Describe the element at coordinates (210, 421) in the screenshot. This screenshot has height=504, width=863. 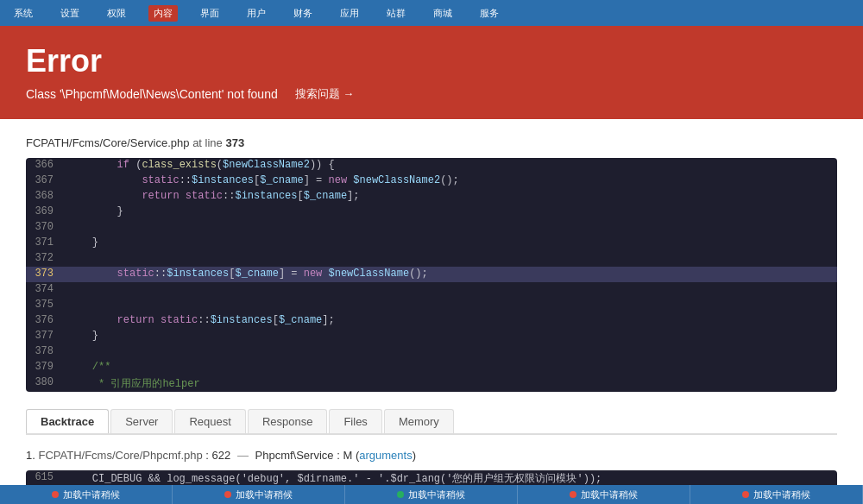
I see `tab-request: Request` at that location.